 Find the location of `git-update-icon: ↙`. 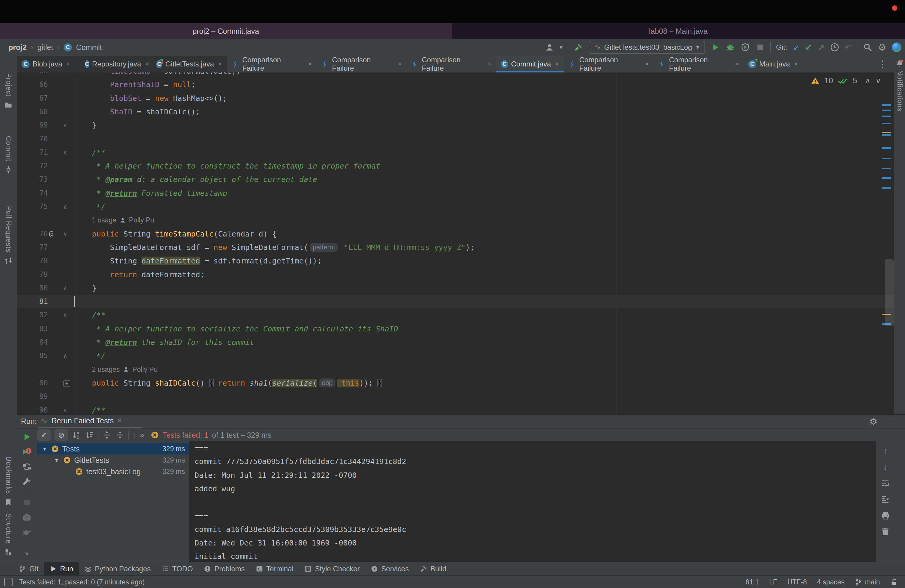

git-update-icon: ↙ is located at coordinates (796, 48).